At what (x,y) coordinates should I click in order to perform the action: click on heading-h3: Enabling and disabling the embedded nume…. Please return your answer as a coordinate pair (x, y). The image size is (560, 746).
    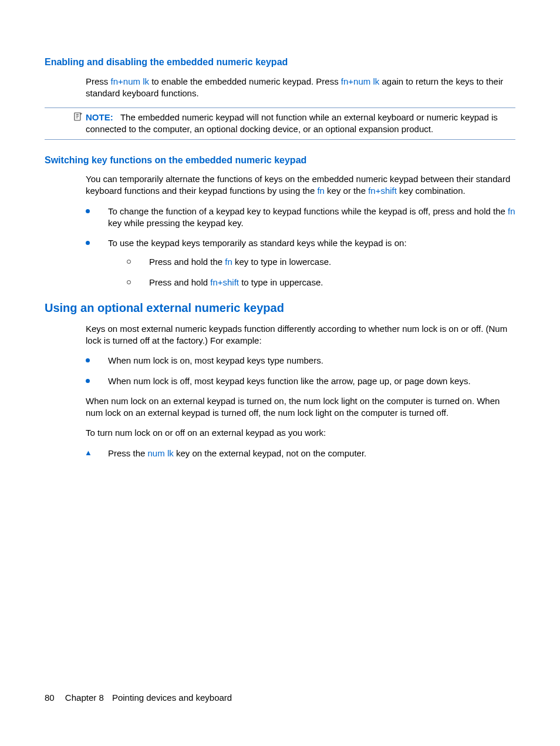
    Looking at the image, I should click on (280, 62).